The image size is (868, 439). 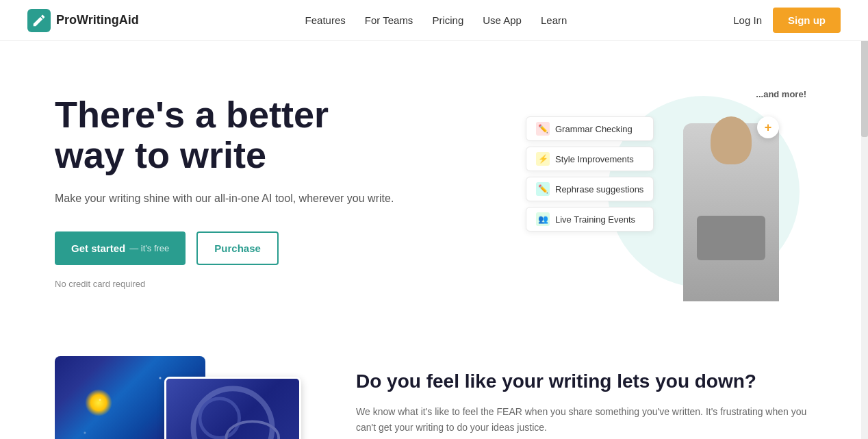 What do you see at coordinates (185, 397) in the screenshot?
I see `section2-image: My idea in my head` at bounding box center [185, 397].